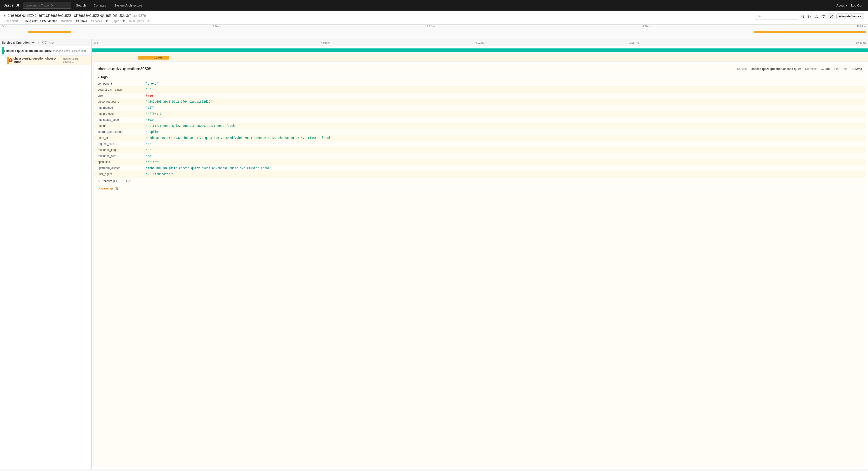  I want to click on span1-op: cheese-quizz-question:8080/, so click(69, 51).